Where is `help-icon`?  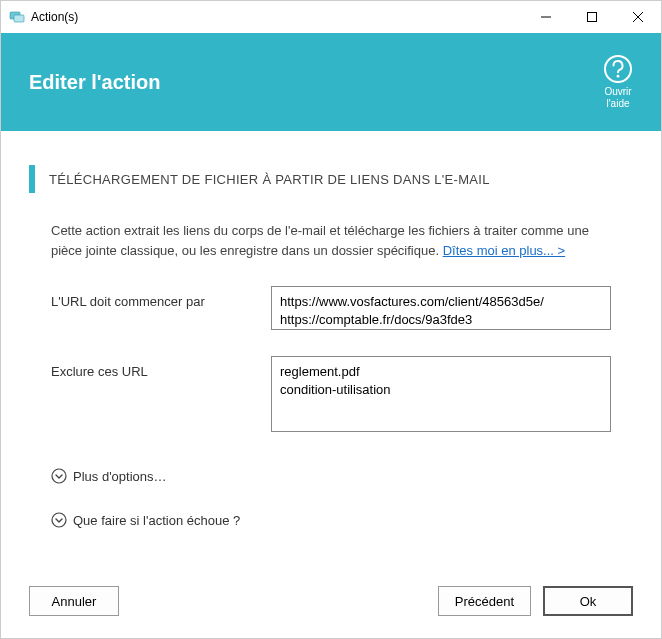
help-icon is located at coordinates (618, 69).